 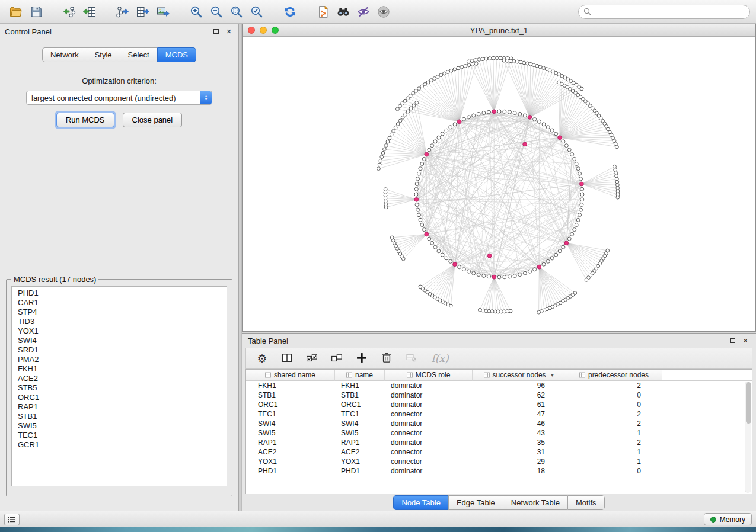 I want to click on mcds-result-item: STP4, so click(x=119, y=312).